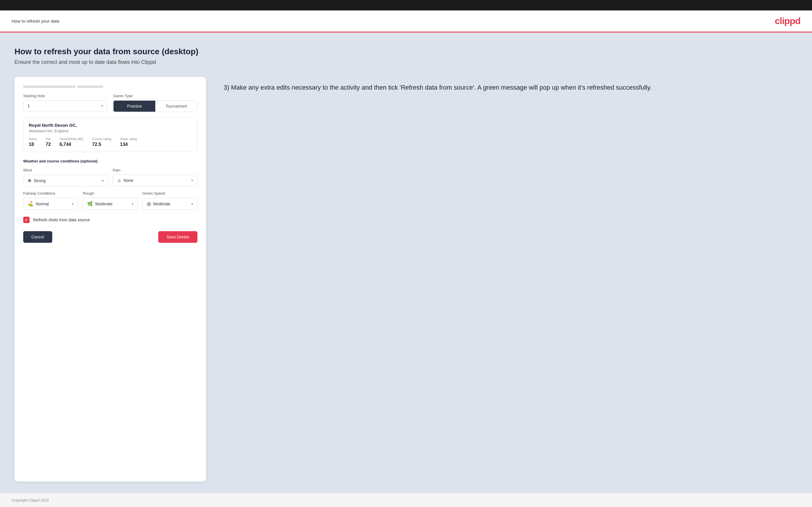 This screenshot has height=507, width=812. I want to click on cancel-button: Cancel, so click(38, 237).